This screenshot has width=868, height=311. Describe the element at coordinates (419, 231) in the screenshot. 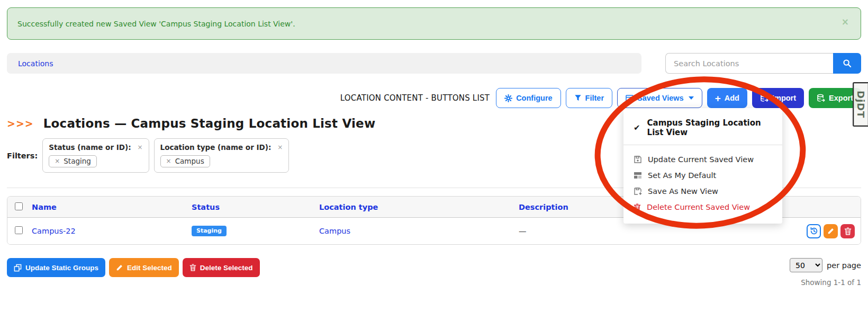

I see `location-type-link: Campus` at that location.